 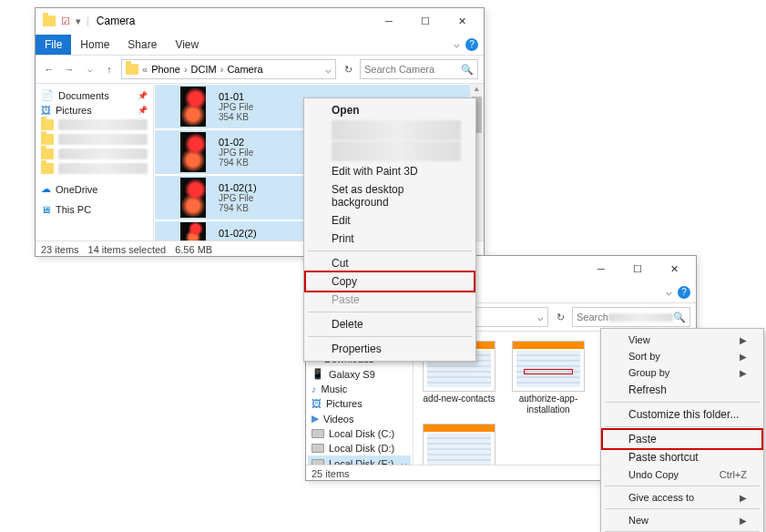 I want to click on nav-thispc: 🖥This PC, so click(x=95, y=210).